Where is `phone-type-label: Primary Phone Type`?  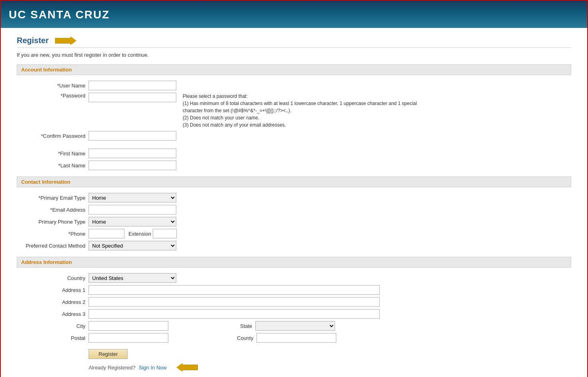 phone-type-label: Primary Phone Type is located at coordinates (53, 222).